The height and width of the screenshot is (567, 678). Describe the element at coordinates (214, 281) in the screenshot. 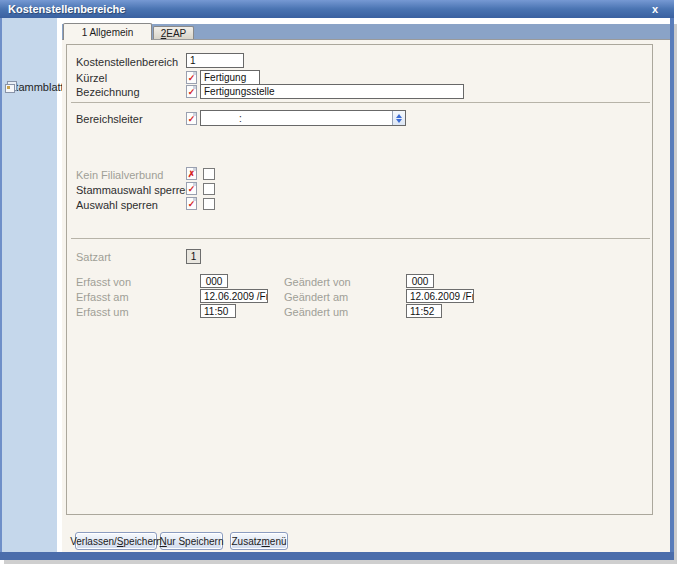

I see `field-erfasst-von: 000` at that location.